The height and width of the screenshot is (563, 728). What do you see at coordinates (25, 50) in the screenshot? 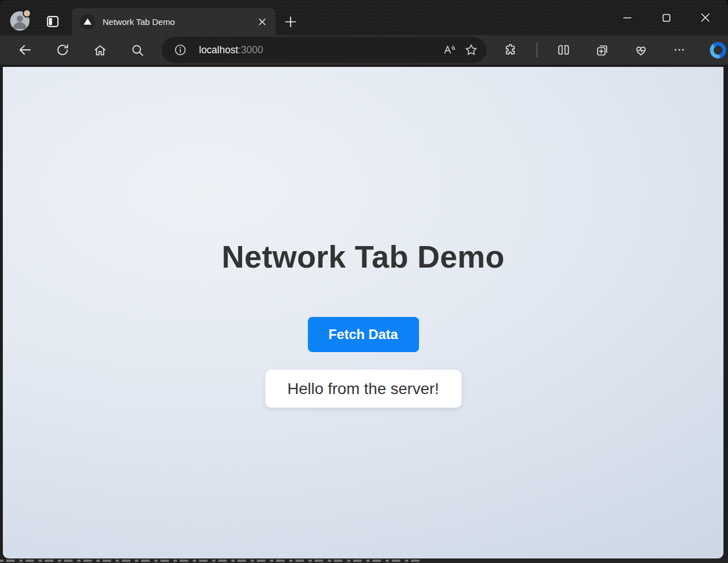
I see `back-arrow-icon` at bounding box center [25, 50].